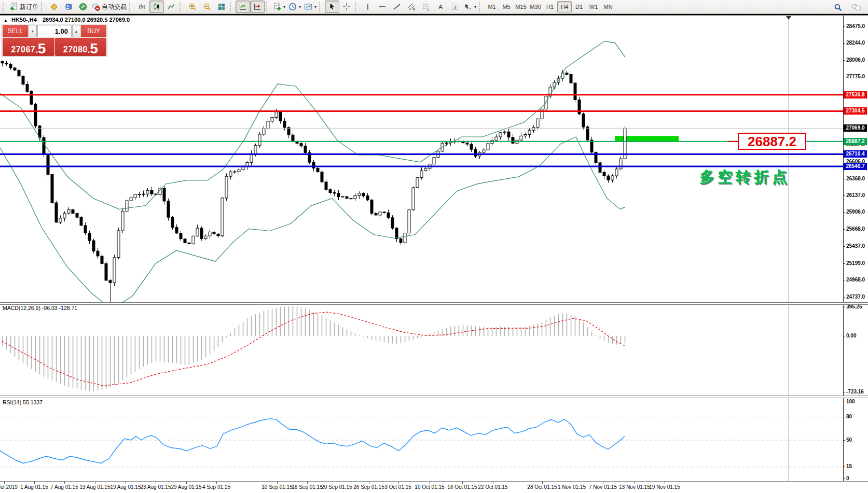 Image resolution: width=868 pixels, height=493 pixels. What do you see at coordinates (81, 47) in the screenshot?
I see `buy-price-button: 27080.5` at bounding box center [81, 47].